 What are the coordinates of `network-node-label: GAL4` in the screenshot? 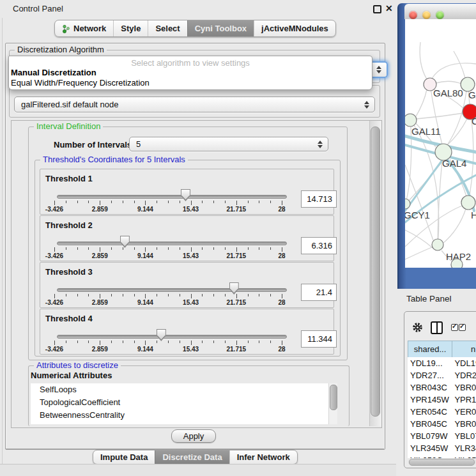 It's located at (454, 164).